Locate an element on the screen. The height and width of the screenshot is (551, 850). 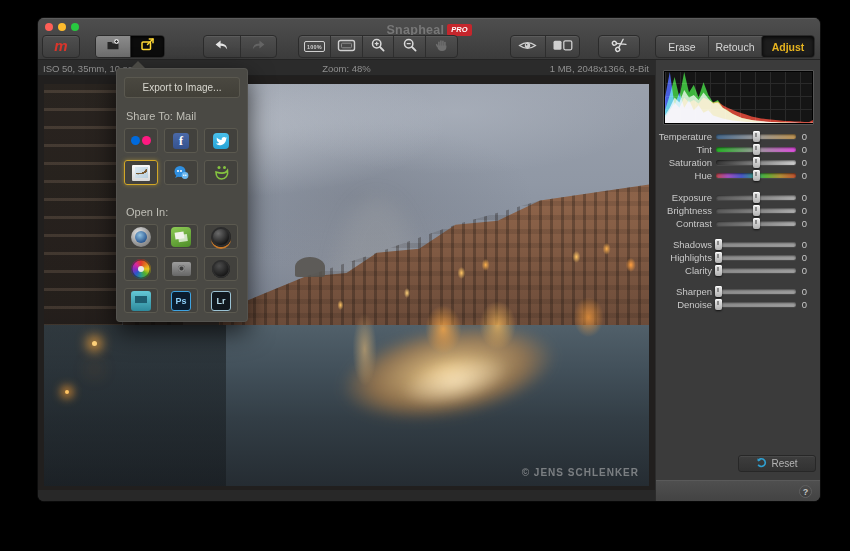
slider-label: Temperature is located at coordinates (684, 136).